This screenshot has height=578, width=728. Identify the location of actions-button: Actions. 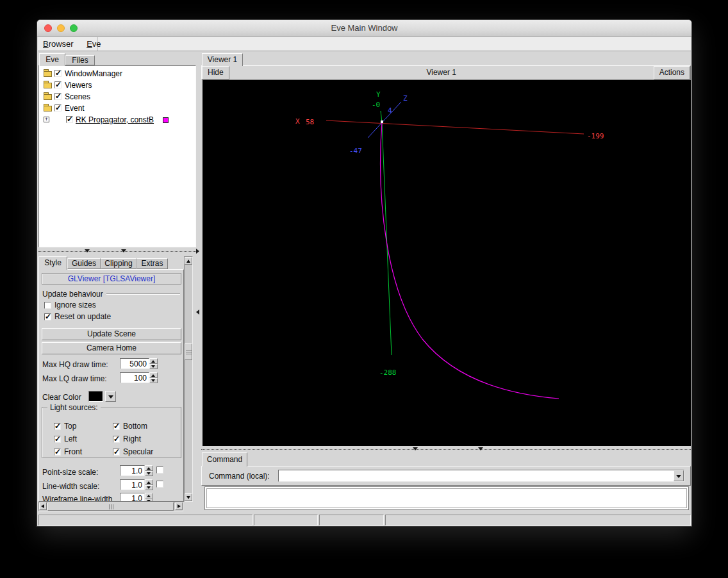
(672, 73).